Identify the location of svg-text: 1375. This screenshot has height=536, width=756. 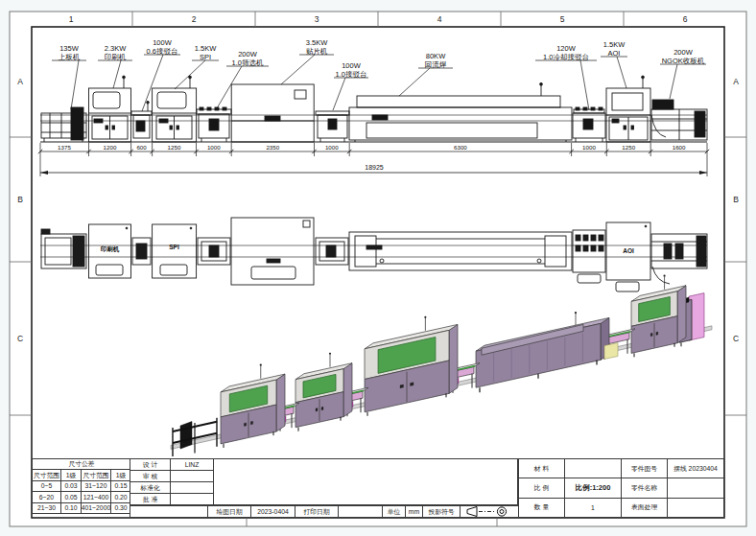
(64, 148).